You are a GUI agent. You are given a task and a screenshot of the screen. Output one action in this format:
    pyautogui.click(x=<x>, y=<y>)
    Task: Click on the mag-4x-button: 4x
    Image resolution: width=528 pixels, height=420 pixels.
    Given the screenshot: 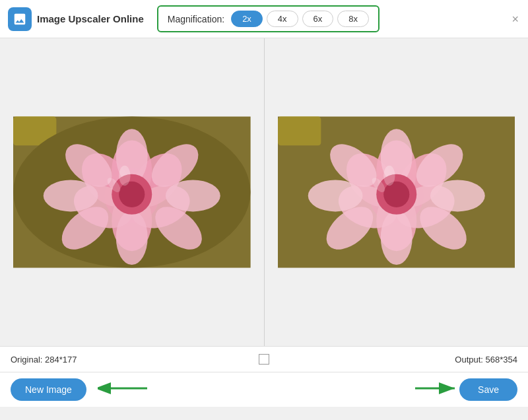 What is the action you would take?
    pyautogui.click(x=282, y=18)
    